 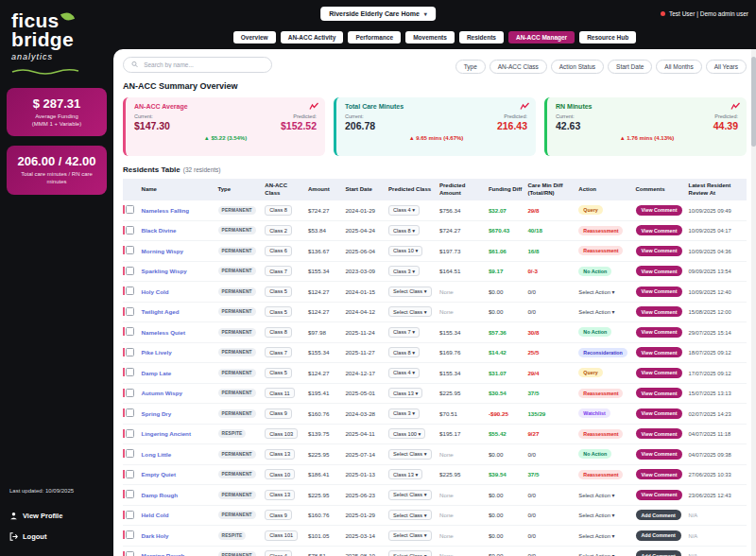 What do you see at coordinates (157, 373) in the screenshot?
I see `resident-name-link: Damp Late` at bounding box center [157, 373].